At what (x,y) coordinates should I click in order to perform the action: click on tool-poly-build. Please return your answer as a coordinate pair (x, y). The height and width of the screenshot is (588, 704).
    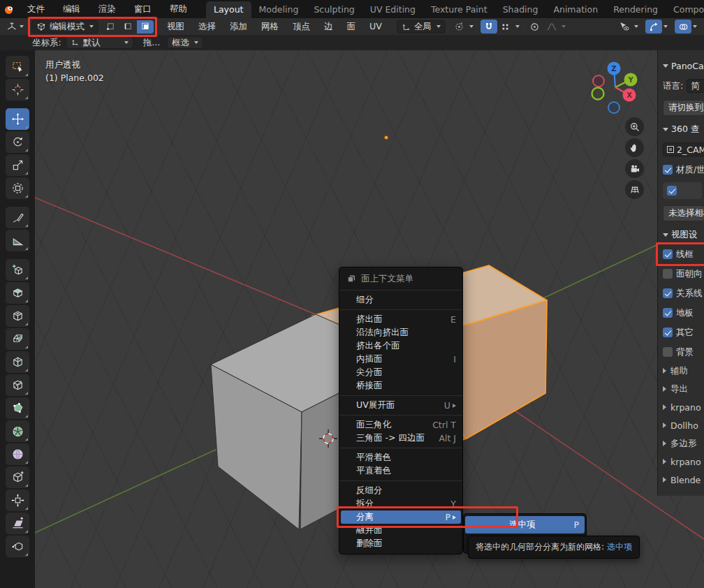
    Looking at the image, I should click on (17, 408).